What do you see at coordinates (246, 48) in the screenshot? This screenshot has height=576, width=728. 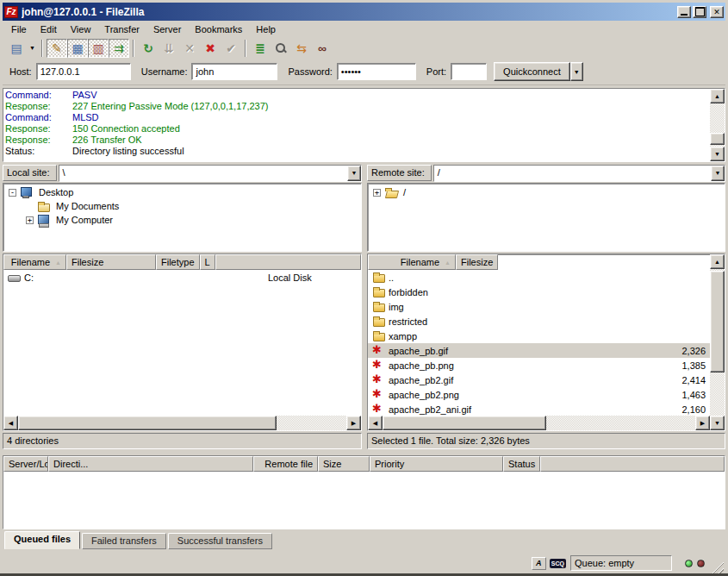 I see `toolbar-separator` at bounding box center [246, 48].